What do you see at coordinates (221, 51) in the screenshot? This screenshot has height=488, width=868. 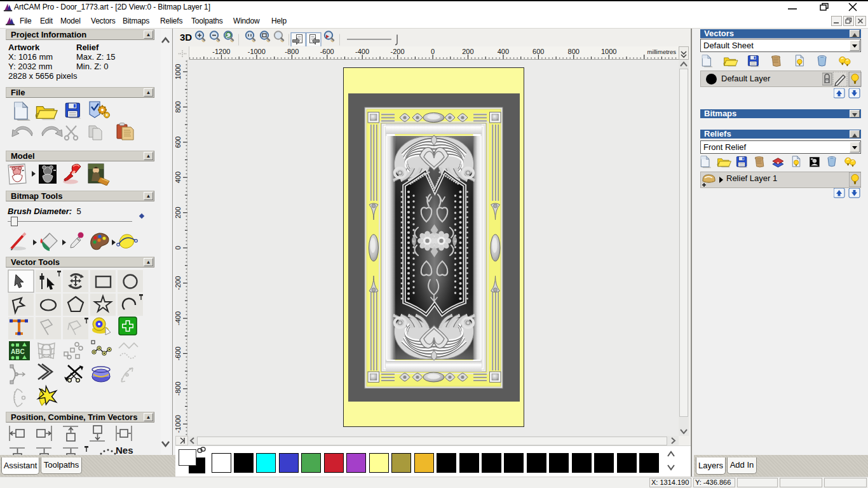 I see `svg-text: -1200` at bounding box center [221, 51].